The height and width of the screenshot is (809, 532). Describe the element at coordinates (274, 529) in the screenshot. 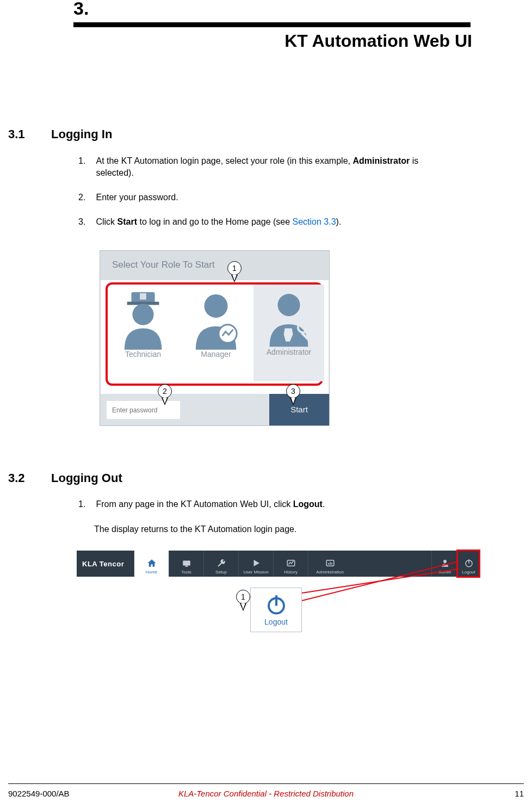

I see `step-3-2-after: The display returns to the KT Automation…` at that location.